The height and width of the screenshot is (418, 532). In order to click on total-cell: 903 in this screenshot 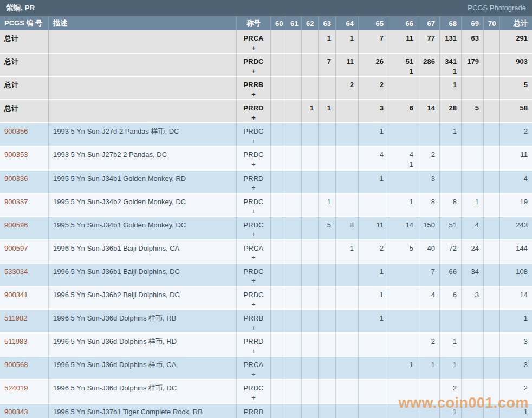, I will do `click(516, 65)`.